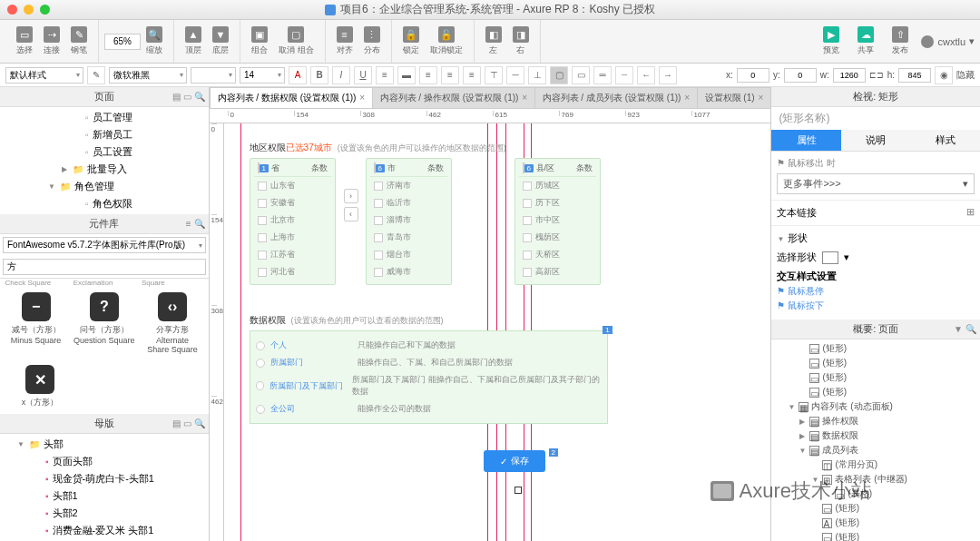  Describe the element at coordinates (537, 75) in the screenshot. I see `valign-bot: ⊥` at that location.